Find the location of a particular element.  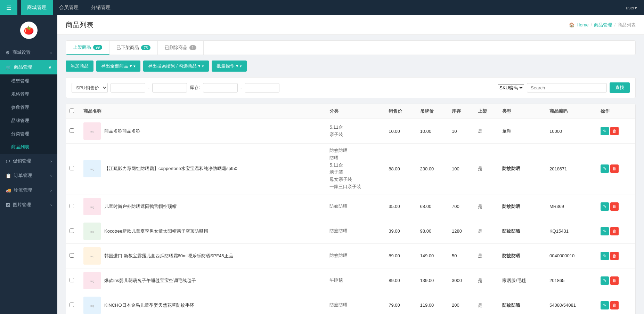

delete-button-4: 🗑 is located at coordinates (614, 256).